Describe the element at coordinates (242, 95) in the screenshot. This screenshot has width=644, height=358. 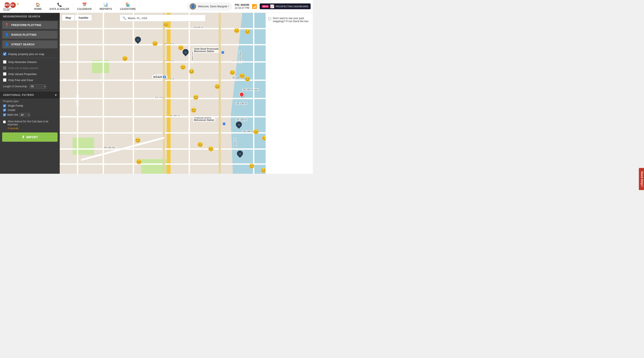
I see `map-pin-red` at that location.